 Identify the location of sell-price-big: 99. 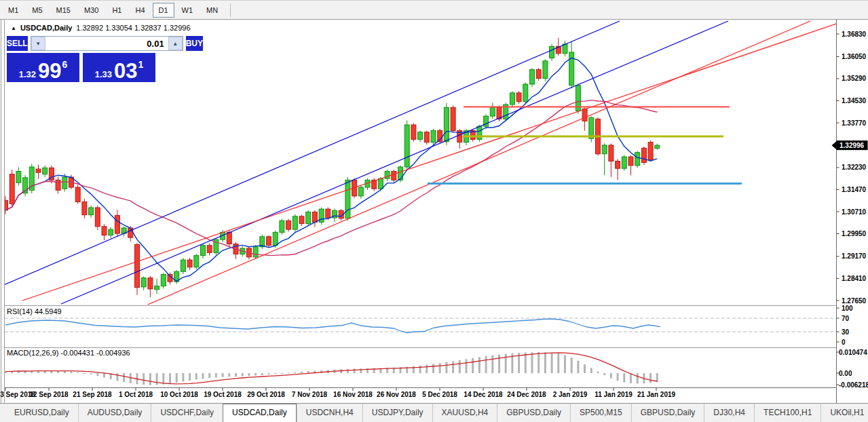
(50, 71).